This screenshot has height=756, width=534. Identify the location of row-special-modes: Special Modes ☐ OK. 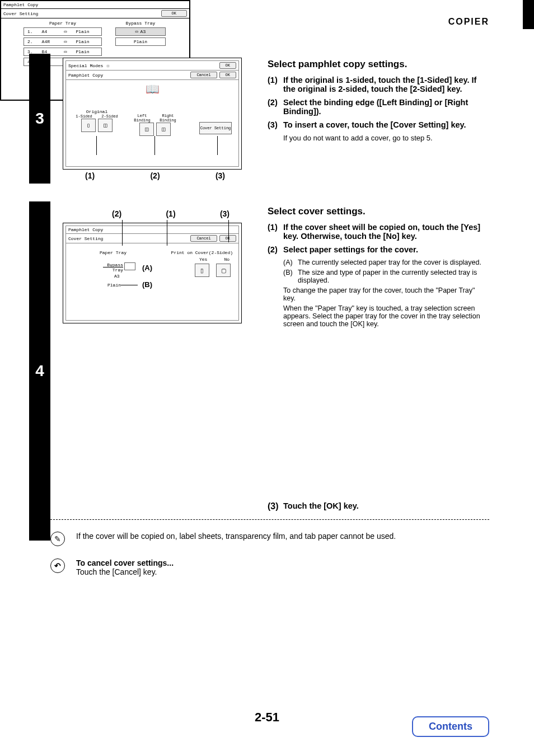
(152, 66).